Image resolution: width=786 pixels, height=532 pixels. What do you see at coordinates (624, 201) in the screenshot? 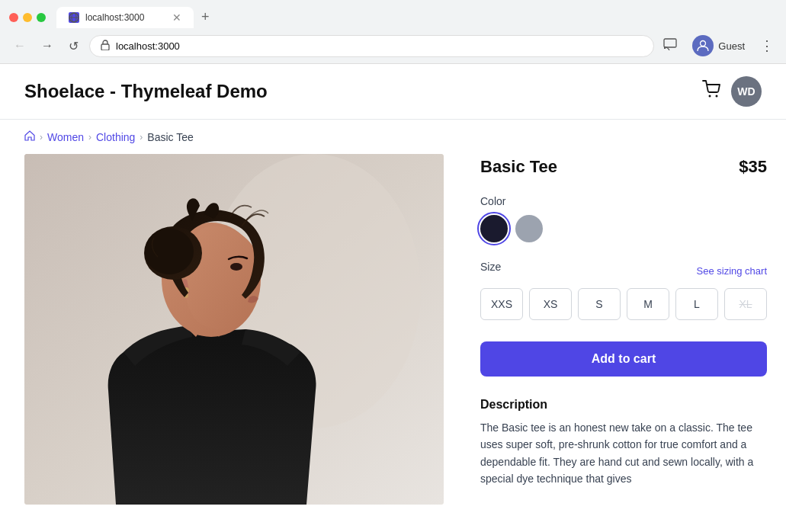
I see `color-label: Color` at bounding box center [624, 201].